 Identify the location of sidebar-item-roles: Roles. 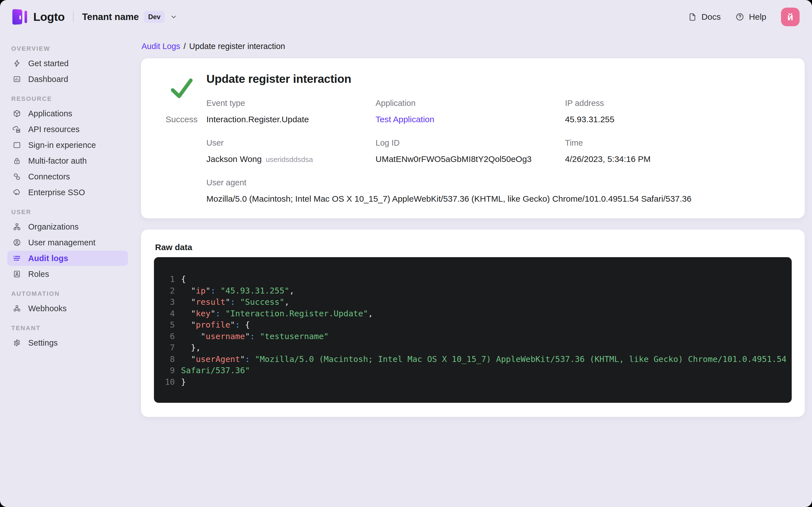
(68, 274).